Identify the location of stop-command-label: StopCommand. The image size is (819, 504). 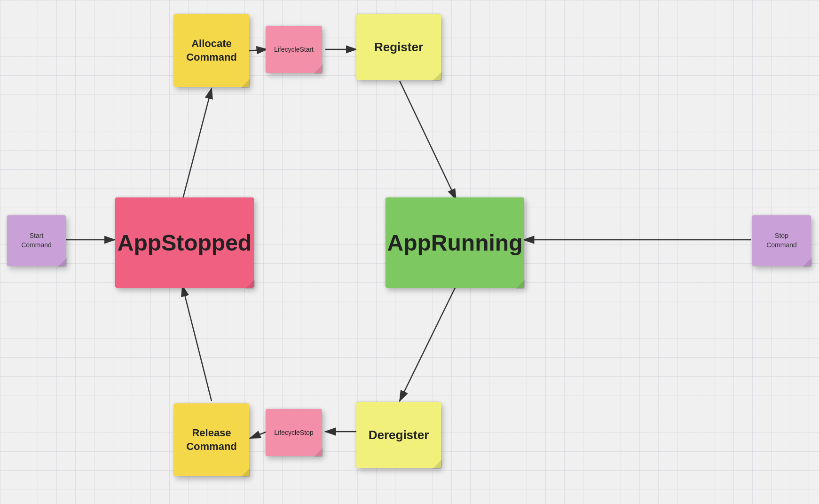
(781, 241).